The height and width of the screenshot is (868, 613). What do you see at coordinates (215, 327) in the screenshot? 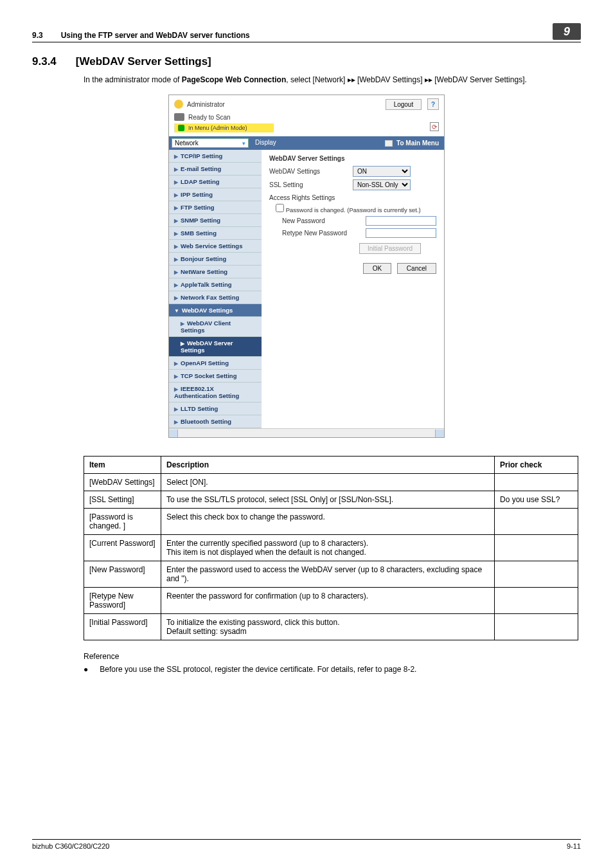
I see `sidebar-item: ▶WebDAV Client Settings` at bounding box center [215, 327].